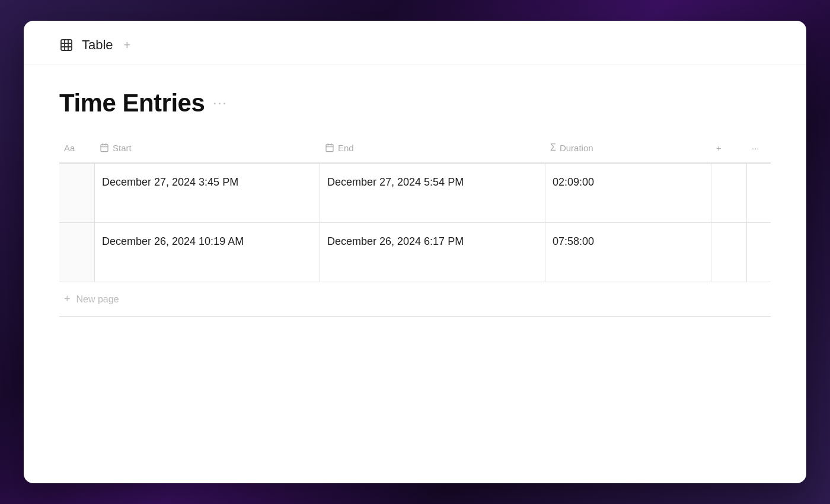  What do you see at coordinates (77, 148) in the screenshot?
I see `col-header-name: Aa` at bounding box center [77, 148].